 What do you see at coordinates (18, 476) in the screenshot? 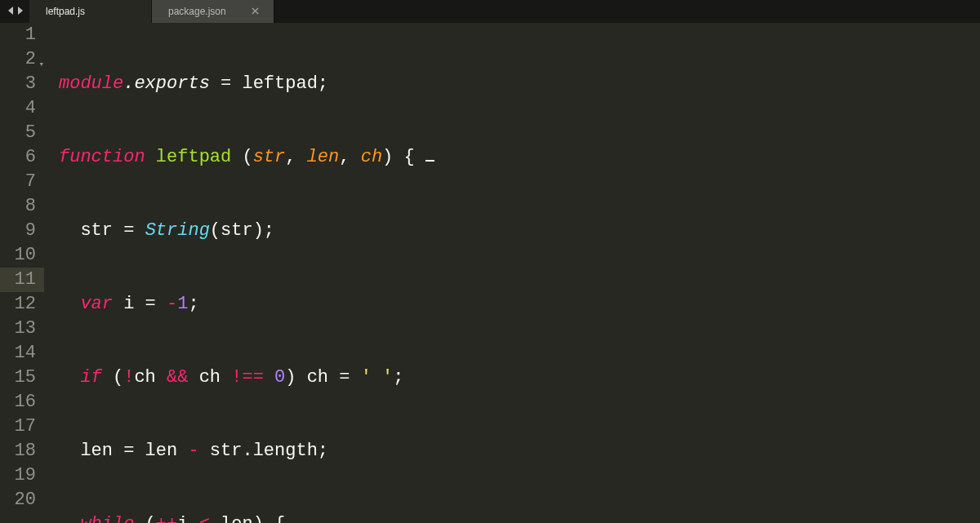
I see `line-number: 19` at bounding box center [18, 476].